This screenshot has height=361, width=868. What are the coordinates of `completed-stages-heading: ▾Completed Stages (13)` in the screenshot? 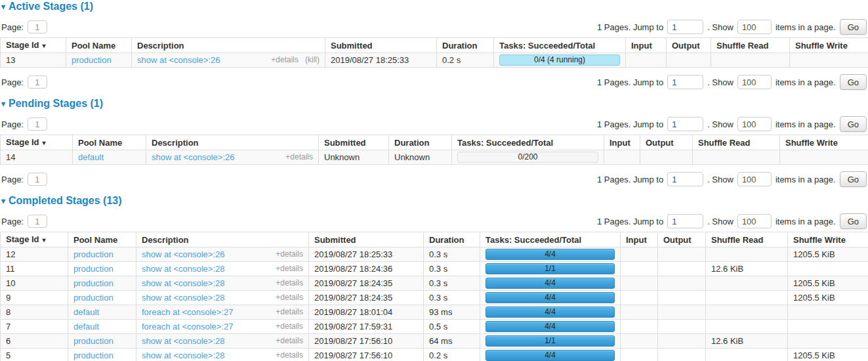 It's located at (434, 201).